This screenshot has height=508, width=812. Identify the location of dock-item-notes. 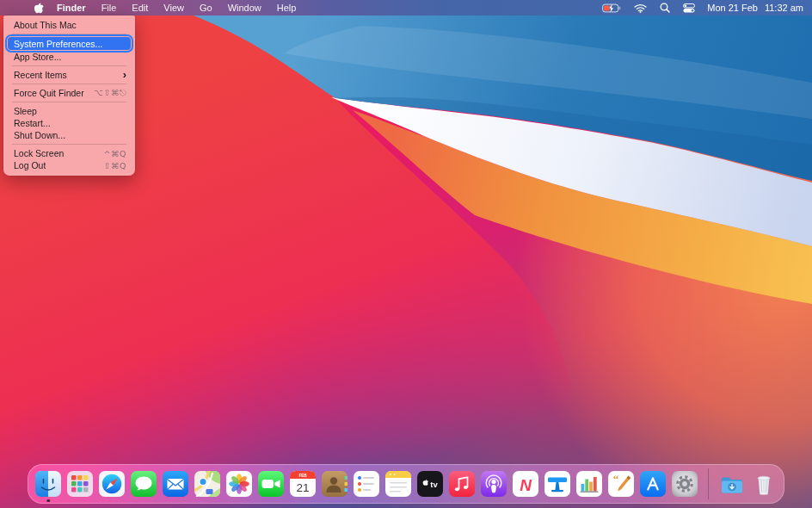
(398, 484).